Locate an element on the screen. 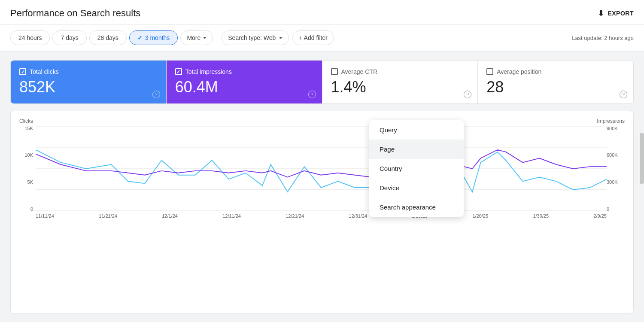  time-filter-28d: 28 days is located at coordinates (108, 38).